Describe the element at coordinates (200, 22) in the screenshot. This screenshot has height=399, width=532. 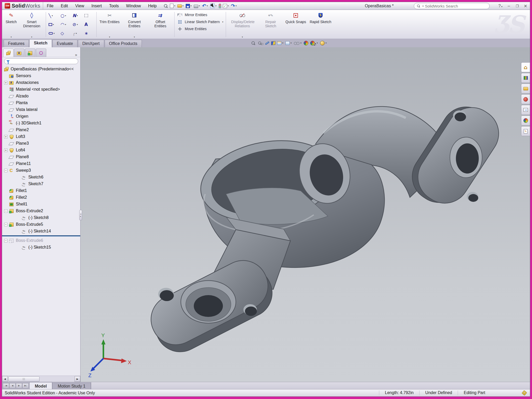
I see `linear-sketch-pattern-button: Linear Sketch Pattern▼` at that location.